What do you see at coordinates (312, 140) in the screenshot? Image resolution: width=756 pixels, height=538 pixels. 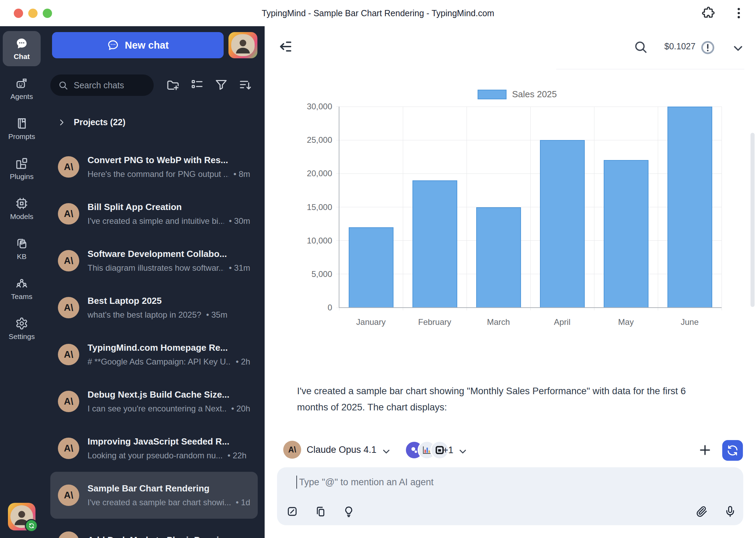 I see `y-axis-label: 25,000` at bounding box center [312, 140].